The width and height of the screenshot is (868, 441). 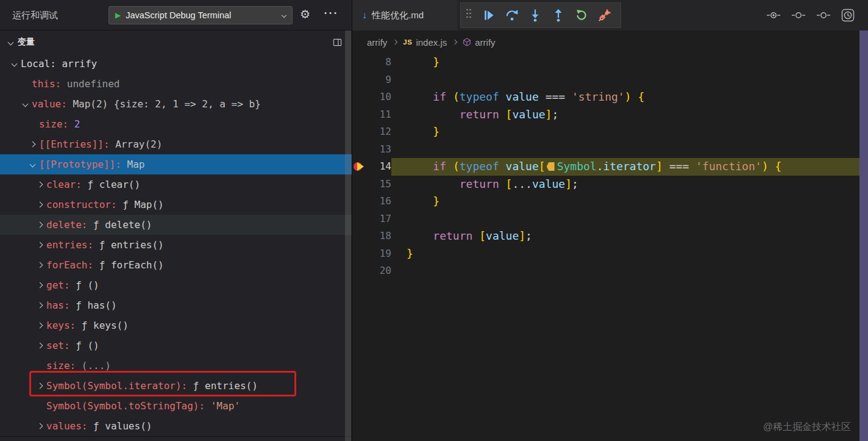 I want to click on clock-icon, so click(x=848, y=15).